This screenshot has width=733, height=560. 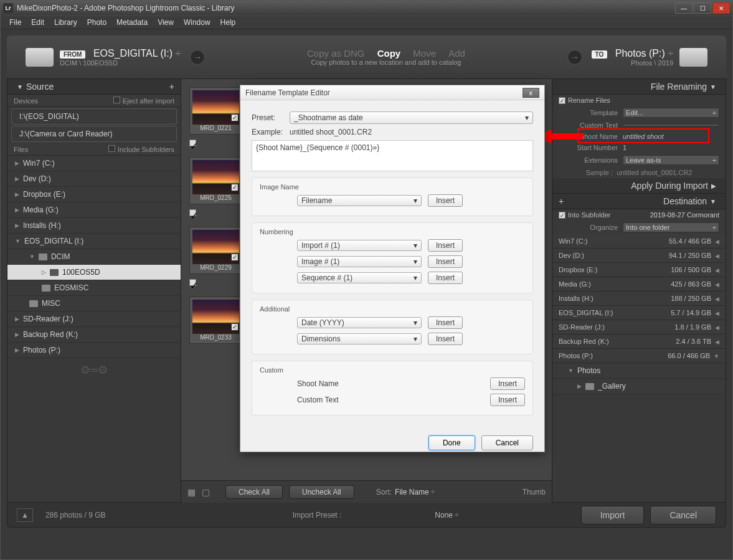 I want to click on drive-installs: ▶Installs (H:), so click(x=94, y=225).